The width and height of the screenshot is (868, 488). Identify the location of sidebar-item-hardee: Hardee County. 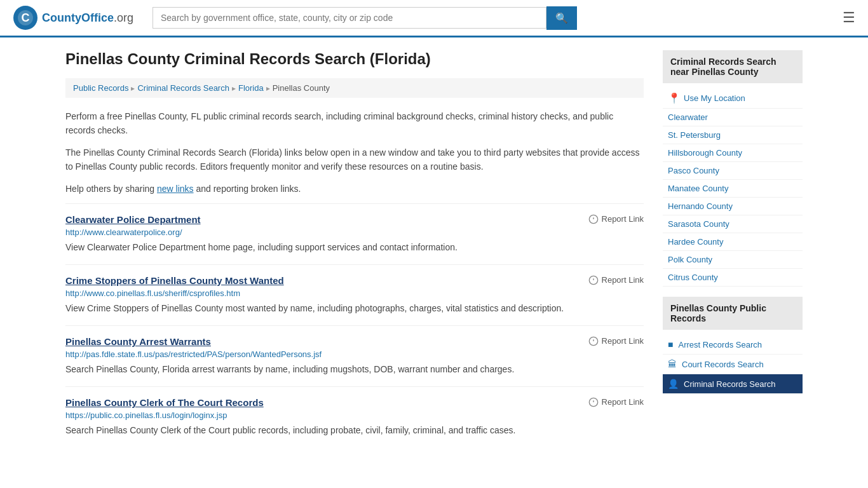
(733, 242).